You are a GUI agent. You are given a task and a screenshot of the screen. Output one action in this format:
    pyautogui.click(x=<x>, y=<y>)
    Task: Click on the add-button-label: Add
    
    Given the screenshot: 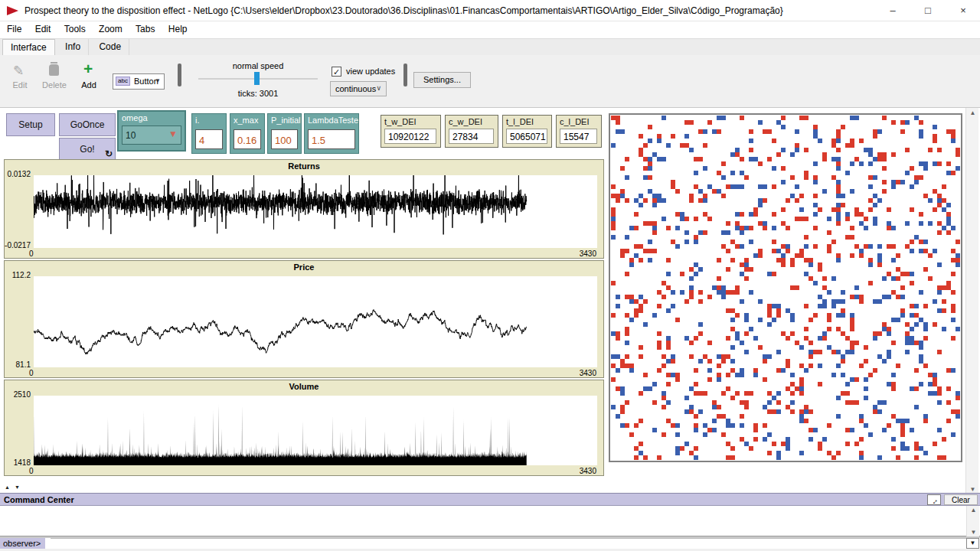 What is the action you would take?
    pyautogui.click(x=89, y=85)
    